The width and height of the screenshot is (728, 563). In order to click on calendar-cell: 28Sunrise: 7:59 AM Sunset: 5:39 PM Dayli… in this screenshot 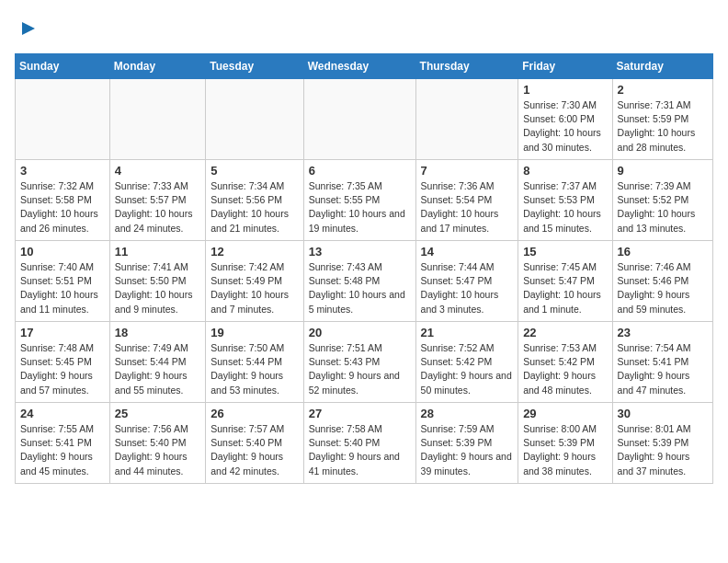, I will do `click(467, 443)`.